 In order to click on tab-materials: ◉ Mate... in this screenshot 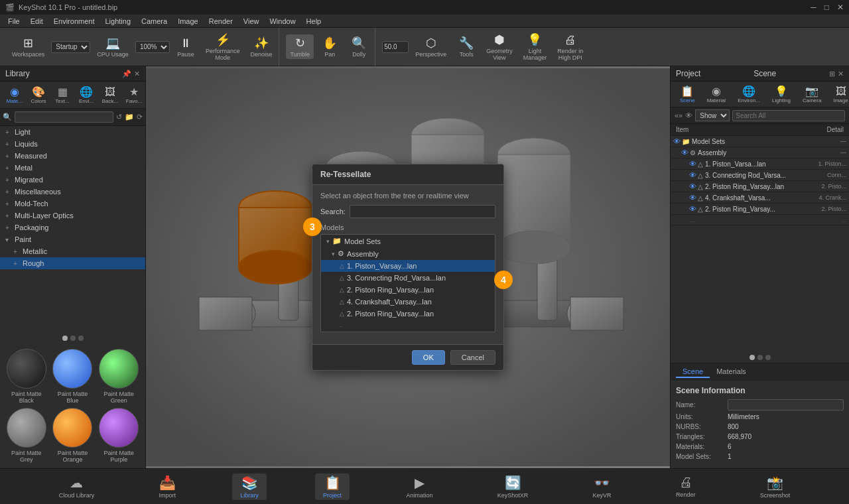, I will do `click(15, 95)`.